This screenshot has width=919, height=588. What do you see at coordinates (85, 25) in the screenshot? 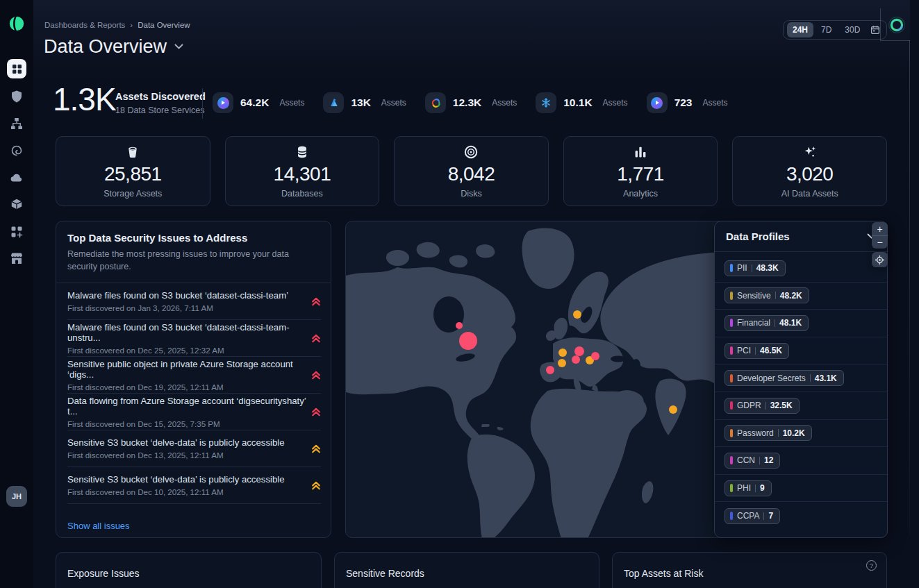
I see `breadcrumb-parent: Dashboards & Reports` at bounding box center [85, 25].